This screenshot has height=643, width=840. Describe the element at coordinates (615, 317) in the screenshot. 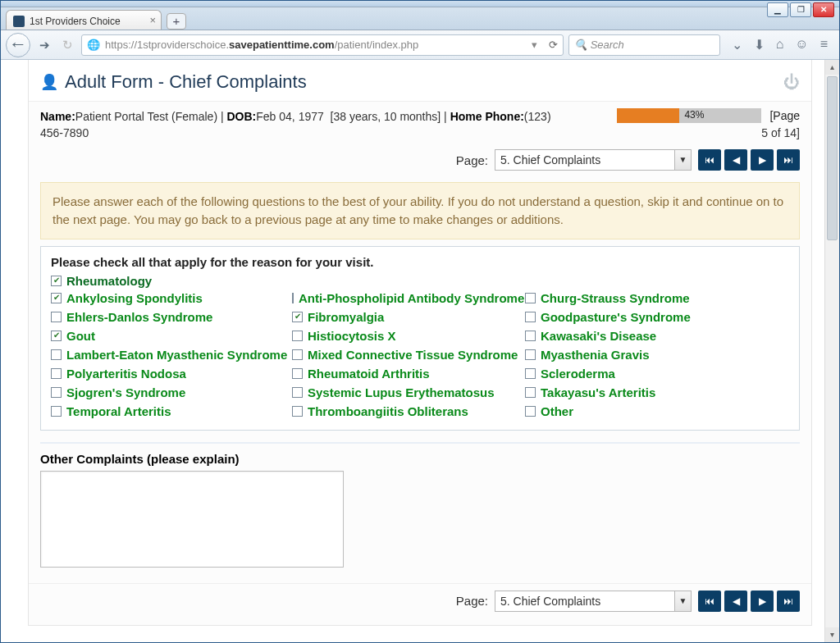

I see `option-label: Goodpasture's Syndrome` at that location.